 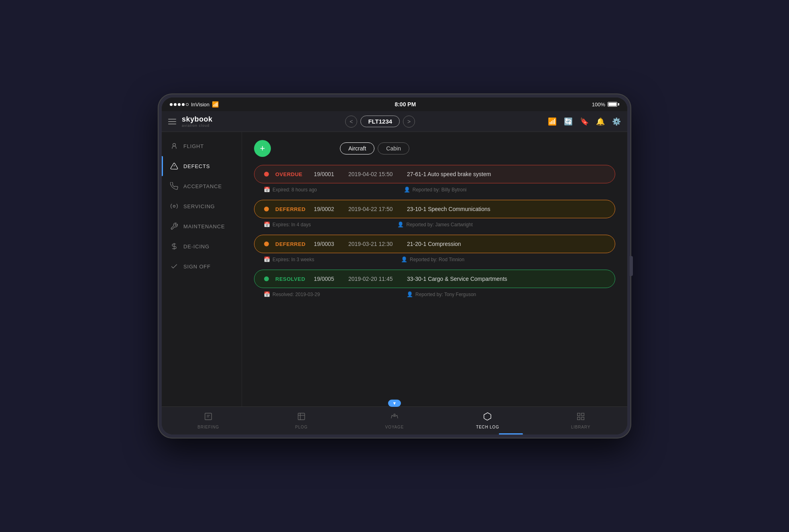 What do you see at coordinates (435, 225) in the screenshot?
I see `defect-reporter-2: 👤 Reported by: James Cartwright` at bounding box center [435, 225].